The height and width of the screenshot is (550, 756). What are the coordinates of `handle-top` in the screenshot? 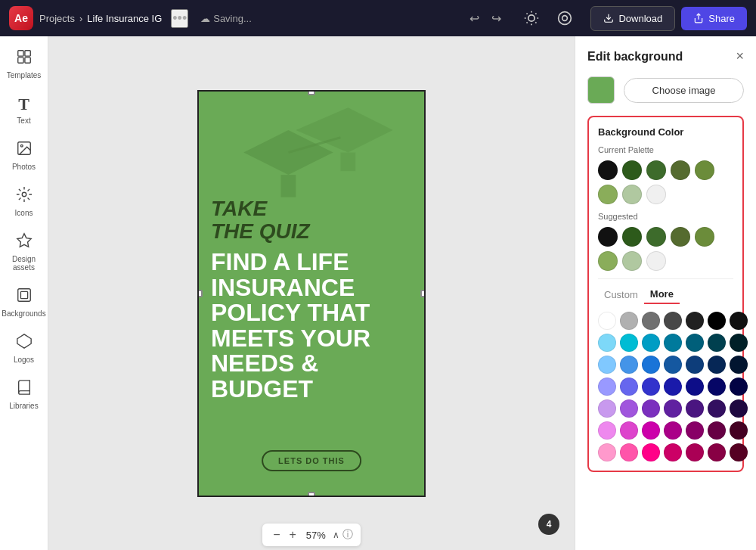 It's located at (311, 92).